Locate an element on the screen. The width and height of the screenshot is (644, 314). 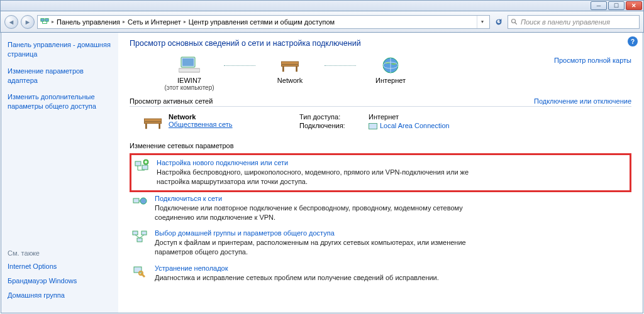
network-name: Network is located at coordinates (201, 117).